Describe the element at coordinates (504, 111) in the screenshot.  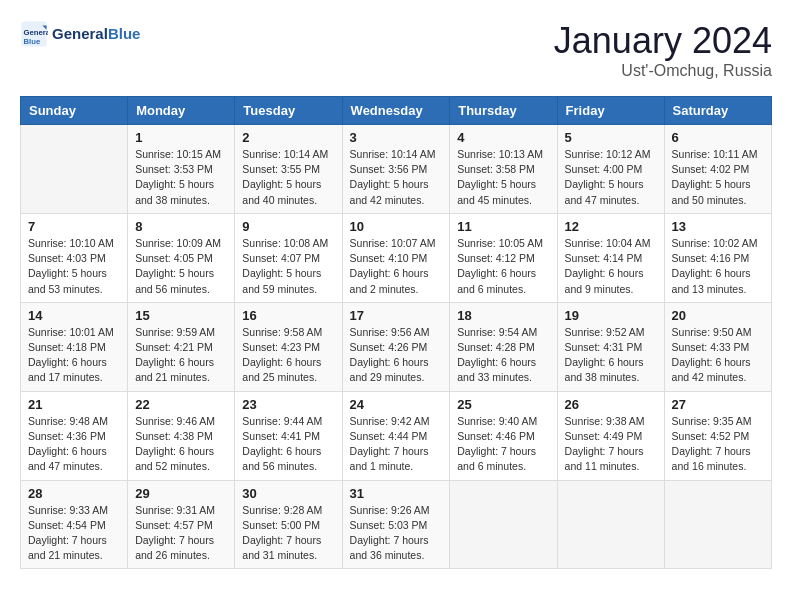
I see `weekday-header-thursday: Thursday` at that location.